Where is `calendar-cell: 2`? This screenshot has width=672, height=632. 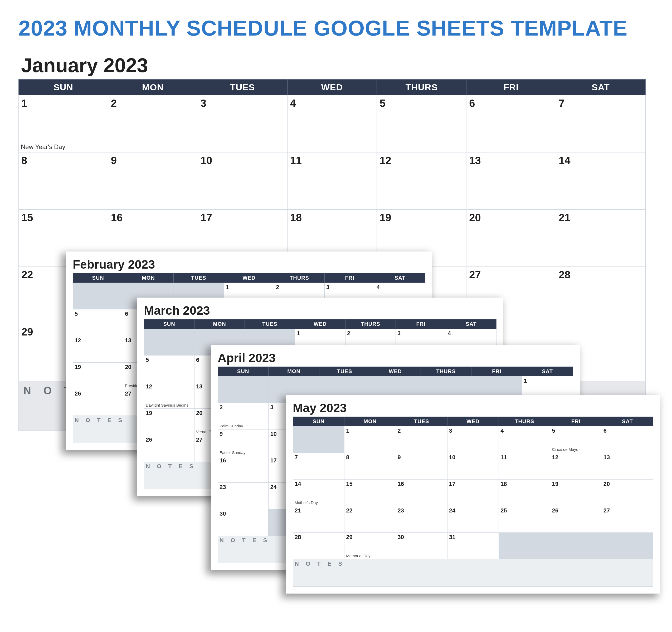 calendar-cell: 2 is located at coordinates (422, 440).